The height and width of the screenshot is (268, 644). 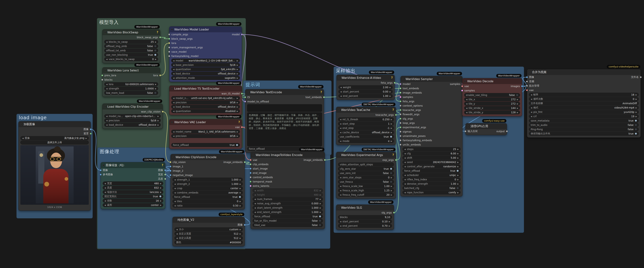 What do you see at coordinates (527, 82) in the screenshot?
I see `input-port-音频` at bounding box center [527, 82].